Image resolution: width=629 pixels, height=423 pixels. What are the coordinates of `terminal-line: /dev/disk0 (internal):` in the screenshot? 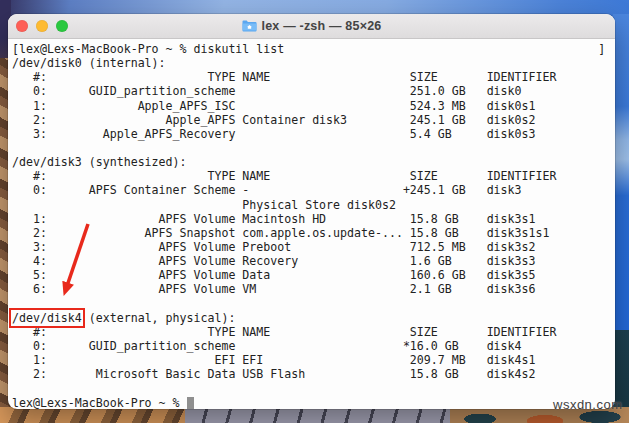 It's located at (314, 63).